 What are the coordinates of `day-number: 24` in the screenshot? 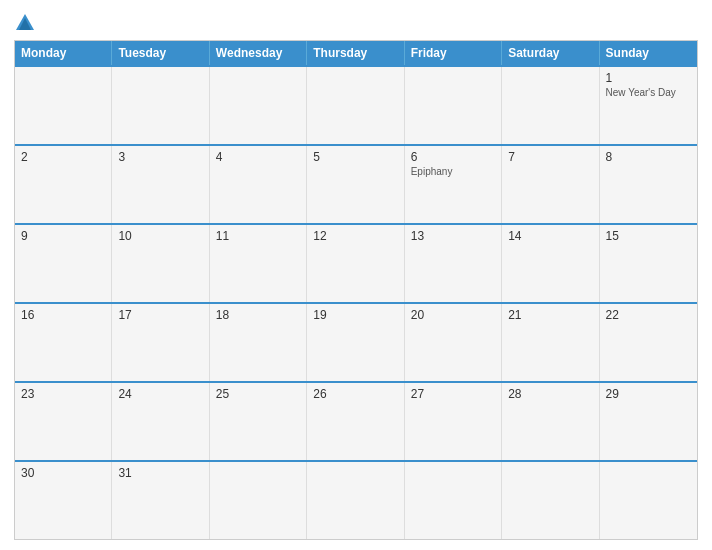 It's located at (160, 394).